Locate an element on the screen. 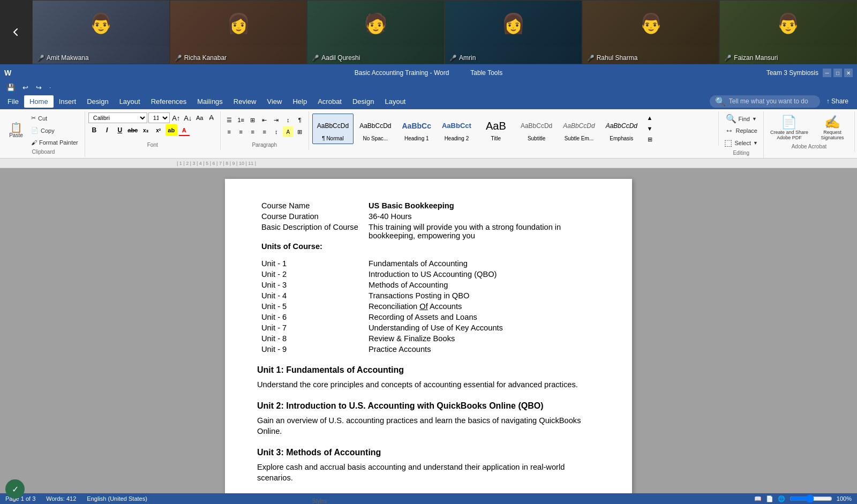  align-center-btn: ≡ is located at coordinates (241, 132).